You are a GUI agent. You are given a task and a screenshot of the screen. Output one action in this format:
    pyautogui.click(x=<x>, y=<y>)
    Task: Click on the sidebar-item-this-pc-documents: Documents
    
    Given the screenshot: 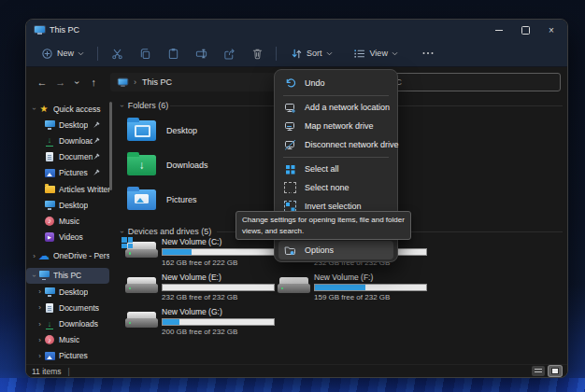 What is the action you would take?
    pyautogui.click(x=67, y=308)
    